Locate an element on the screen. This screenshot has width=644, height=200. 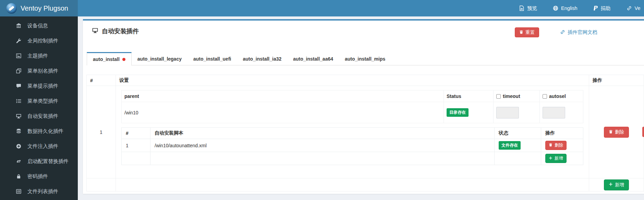
script-row-index: 1 is located at coordinates (136, 146).